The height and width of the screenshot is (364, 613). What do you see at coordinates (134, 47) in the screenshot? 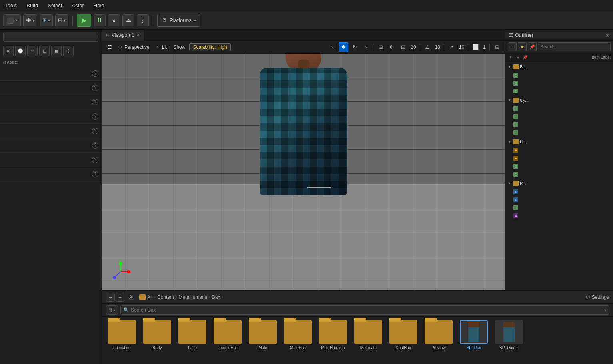
I see `perspective-button: ⬡ Perspective` at bounding box center [134, 47].